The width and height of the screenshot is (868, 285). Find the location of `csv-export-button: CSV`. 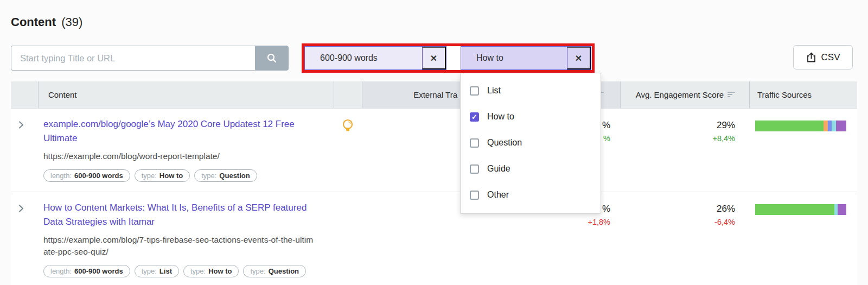

csv-export-button: CSV is located at coordinates (823, 58).